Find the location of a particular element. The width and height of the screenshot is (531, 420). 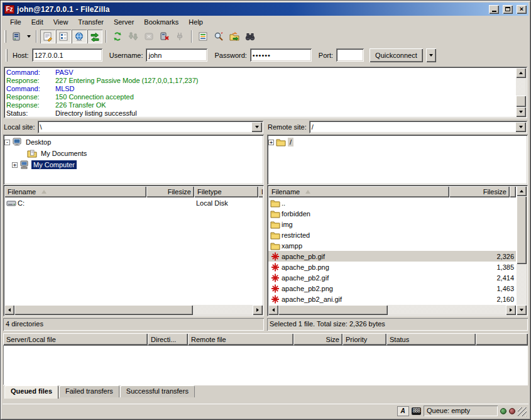

quickconnect-dropdown-button is located at coordinates (431, 55).